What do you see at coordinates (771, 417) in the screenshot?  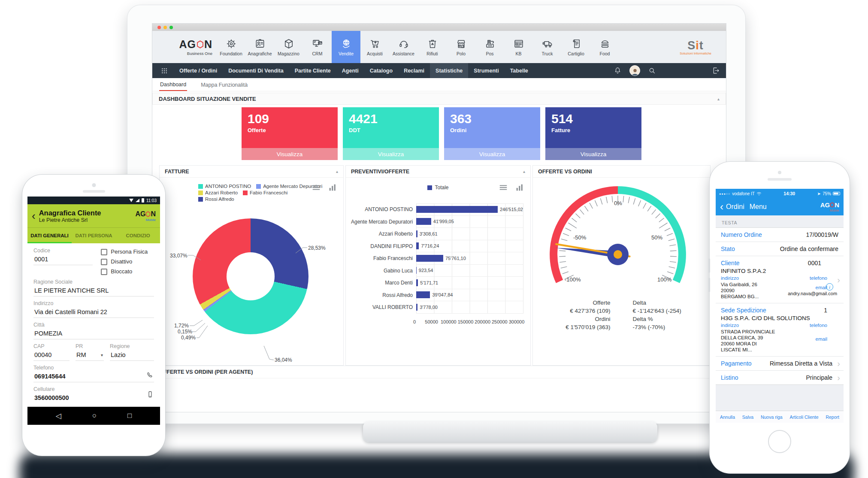 I see `nuova-riga-button: Nuova riga` at bounding box center [771, 417].